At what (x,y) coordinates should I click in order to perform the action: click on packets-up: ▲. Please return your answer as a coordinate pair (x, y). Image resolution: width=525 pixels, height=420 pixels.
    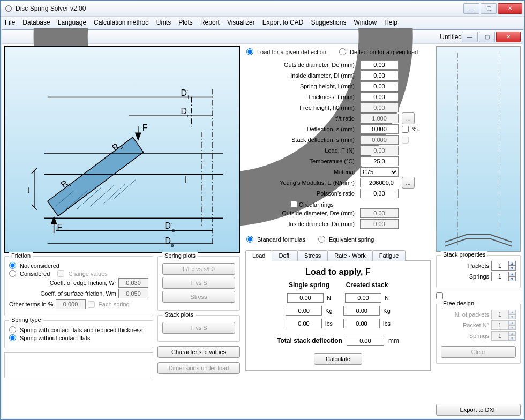
    Looking at the image, I should click on (512, 264).